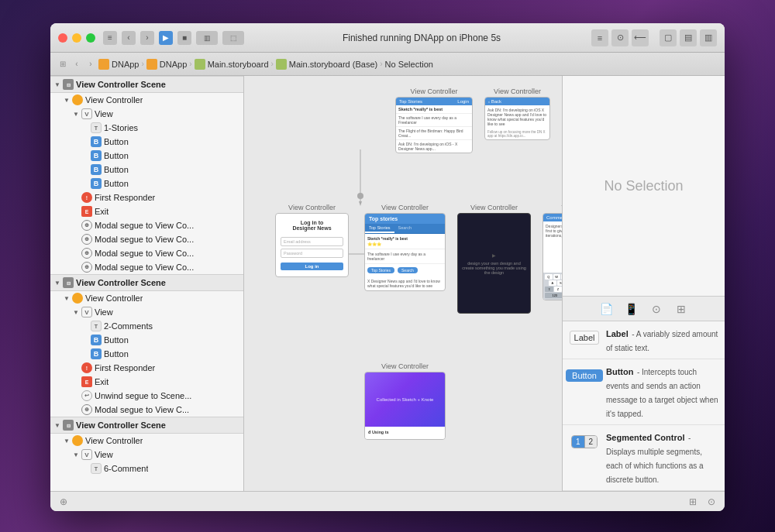 The image size is (775, 532). I want to click on scene-icon-3: ⊟, so click(68, 425).